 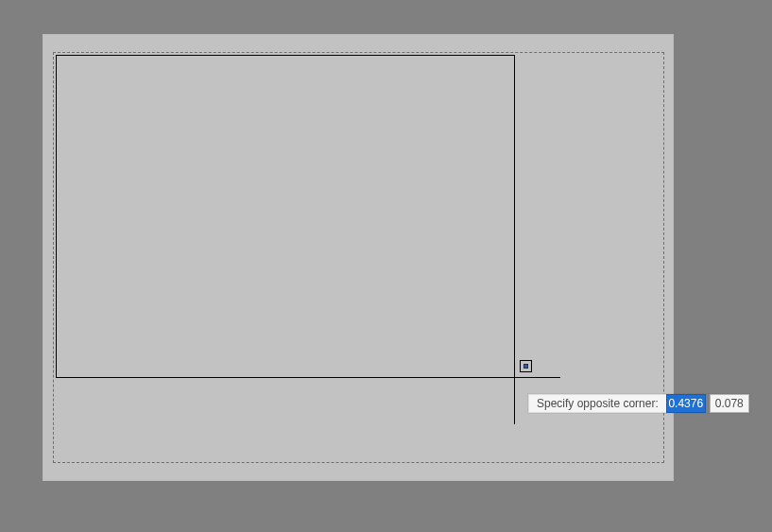 I want to click on dynamic-input-prompt: Specify opposite corner: 0.4376 0.078, so click(x=639, y=403).